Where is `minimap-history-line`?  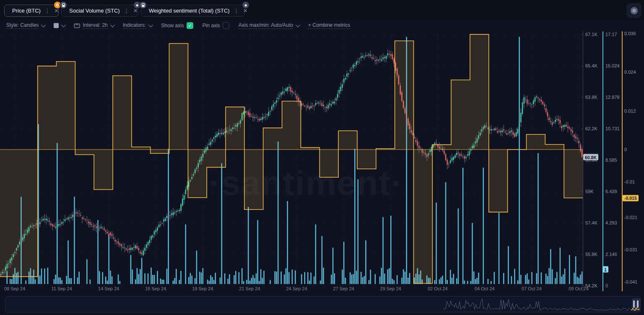
minimap-history-line is located at coordinates (537, 305).